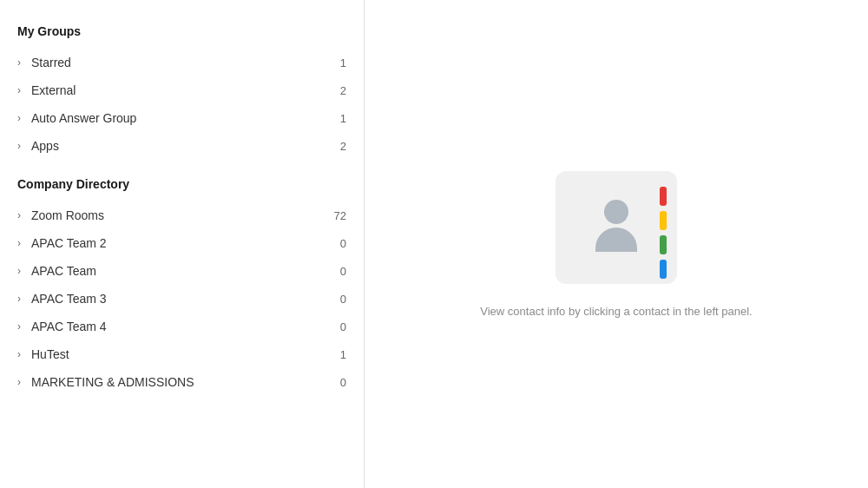 The height and width of the screenshot is (488, 868). Describe the element at coordinates (181, 63) in the screenshot. I see `group-label: Starred` at that location.